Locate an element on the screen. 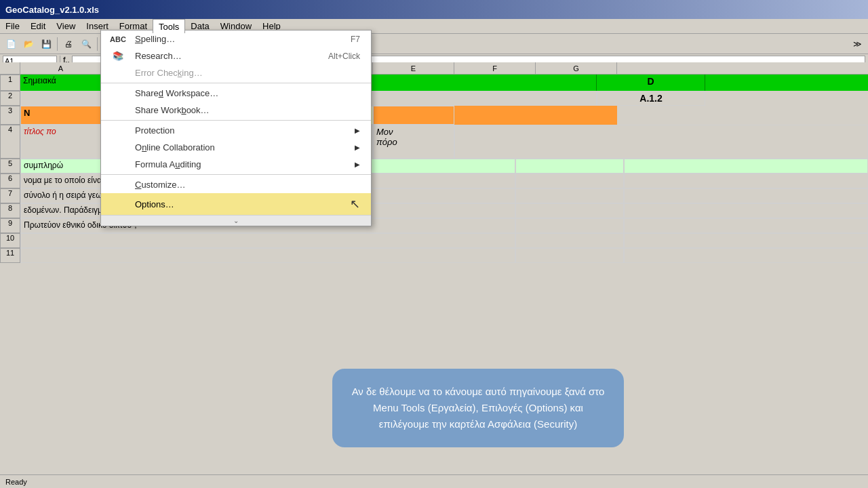 Image resolution: width=868 pixels, height=488 pixels. tooltip-text: Αν δε θέλουμε να το κάνουμε αυτό πηγαίνο… is located at coordinates (479, 408).